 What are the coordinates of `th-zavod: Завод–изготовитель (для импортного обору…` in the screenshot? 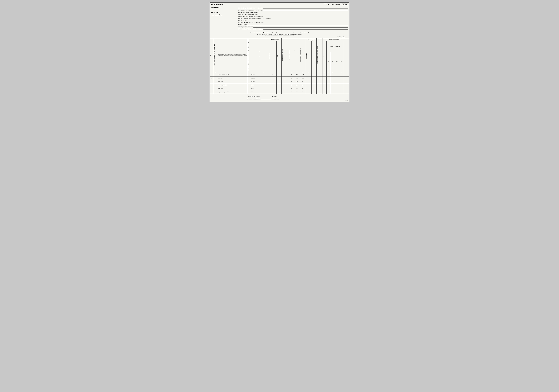 It's located at (263, 55).